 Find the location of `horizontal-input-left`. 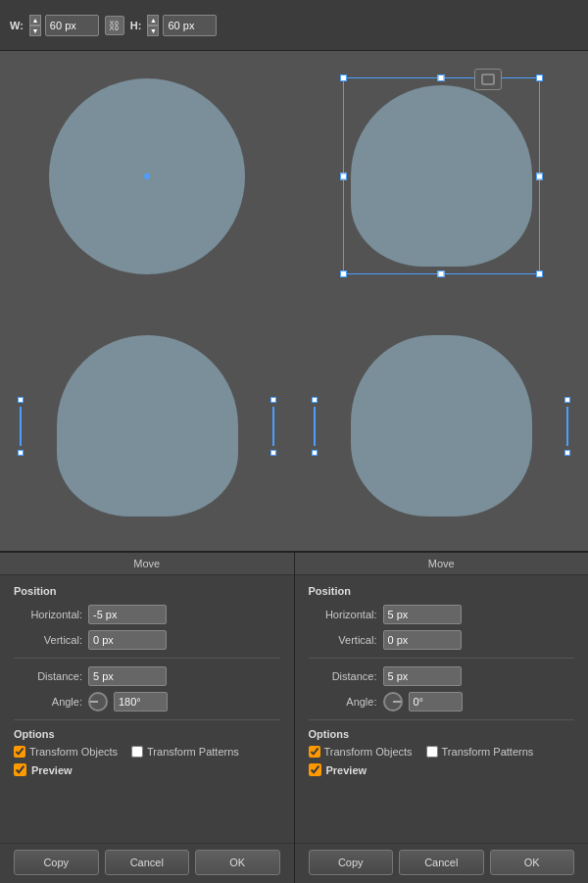

horizontal-input-left is located at coordinates (127, 614).